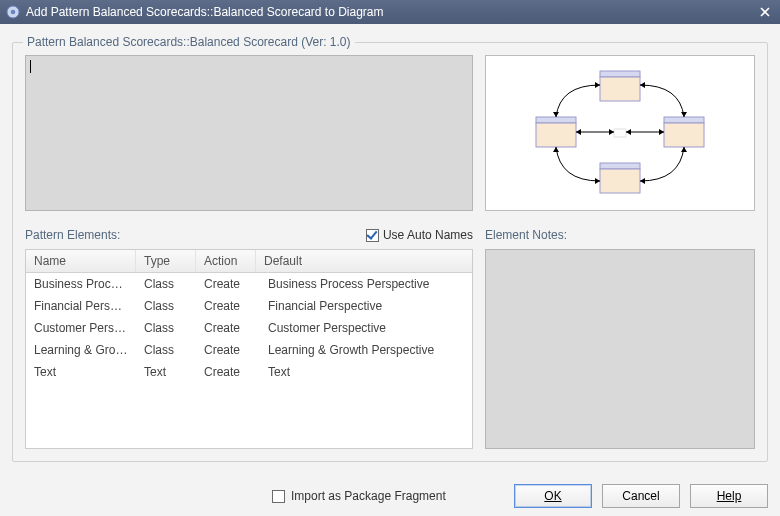  Describe the element at coordinates (249, 372) in the screenshot. I see `table-row: TextTextCreateText` at that location.